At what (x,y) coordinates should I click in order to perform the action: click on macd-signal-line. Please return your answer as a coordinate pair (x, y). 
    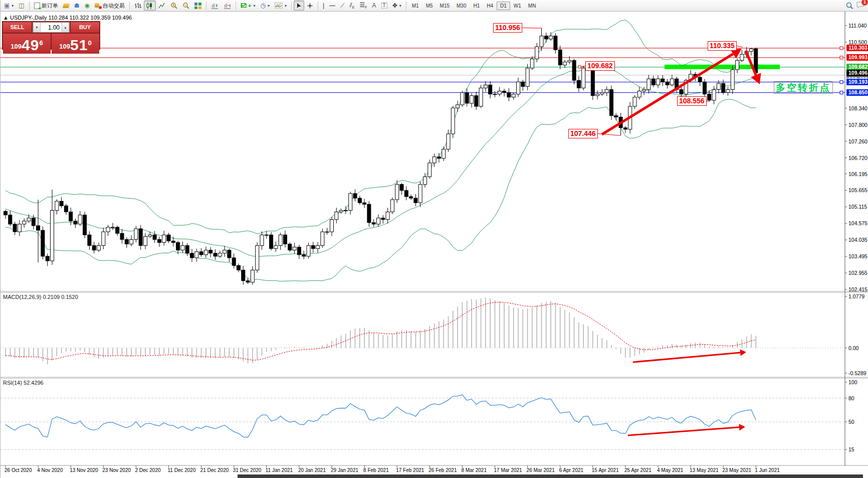
    Looking at the image, I should click on (381, 331).